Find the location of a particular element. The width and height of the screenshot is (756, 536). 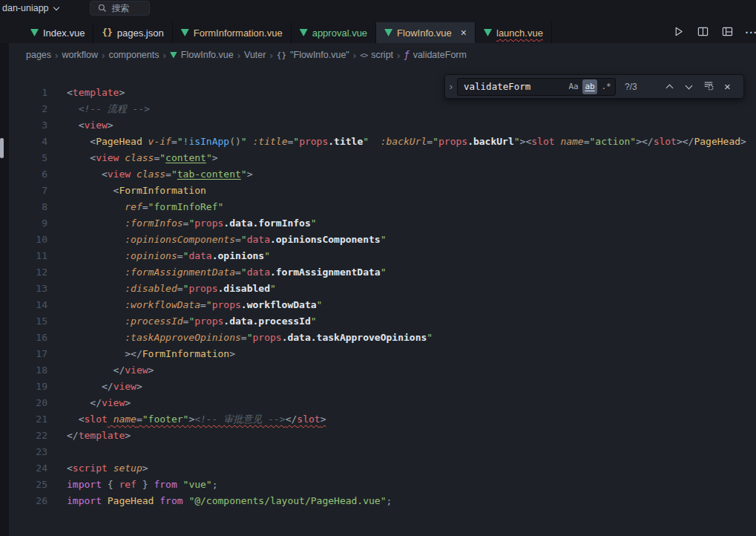

line-number: 8 is located at coordinates (28, 207).